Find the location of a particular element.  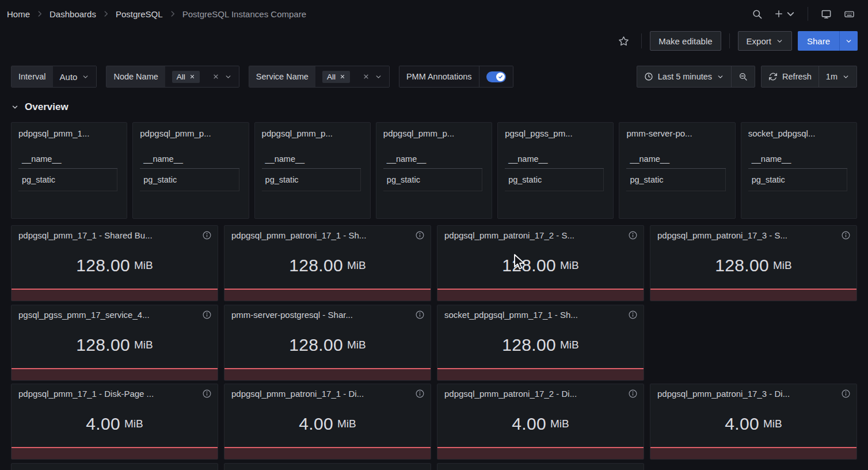

panel-title: pmm-server-po... is located at coordinates (677, 130).